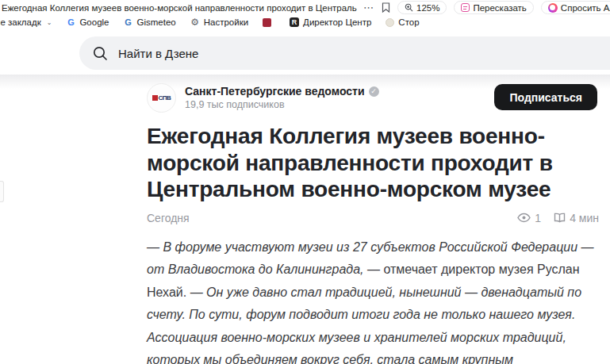 The image size is (610, 364). Describe the element at coordinates (179, 8) in the screenshot. I see `page-title-bar: Ежегодная Коллегия музеев военно-морской…` at that location.